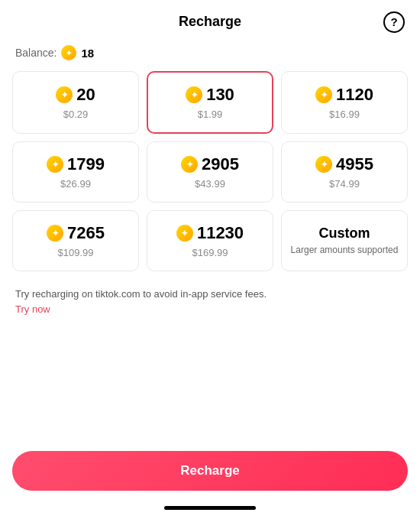 The width and height of the screenshot is (420, 519). I want to click on card-coin-row: ✦ 7265, so click(76, 233).